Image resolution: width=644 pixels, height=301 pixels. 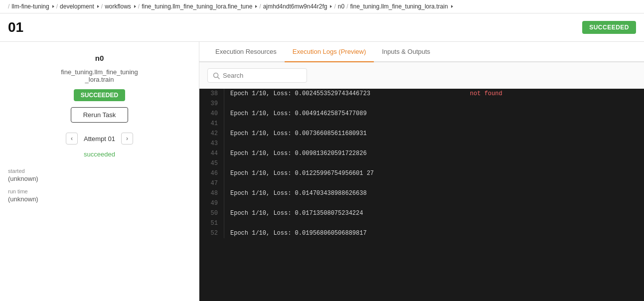 I want to click on log-row: 39, so click(x=422, y=104).